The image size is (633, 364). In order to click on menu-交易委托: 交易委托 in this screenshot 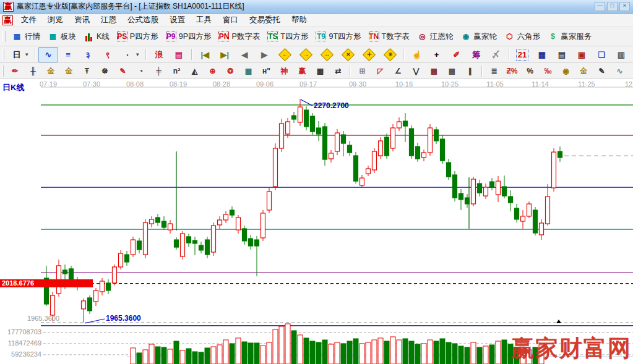, I will do `click(265, 20)`.